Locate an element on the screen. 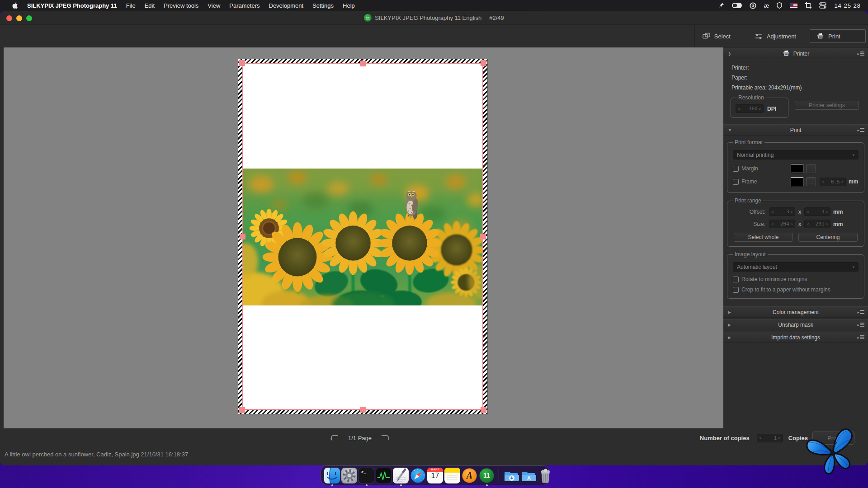 Image resolution: width=868 pixels, height=488 pixels. tab-select: Select is located at coordinates (717, 36).